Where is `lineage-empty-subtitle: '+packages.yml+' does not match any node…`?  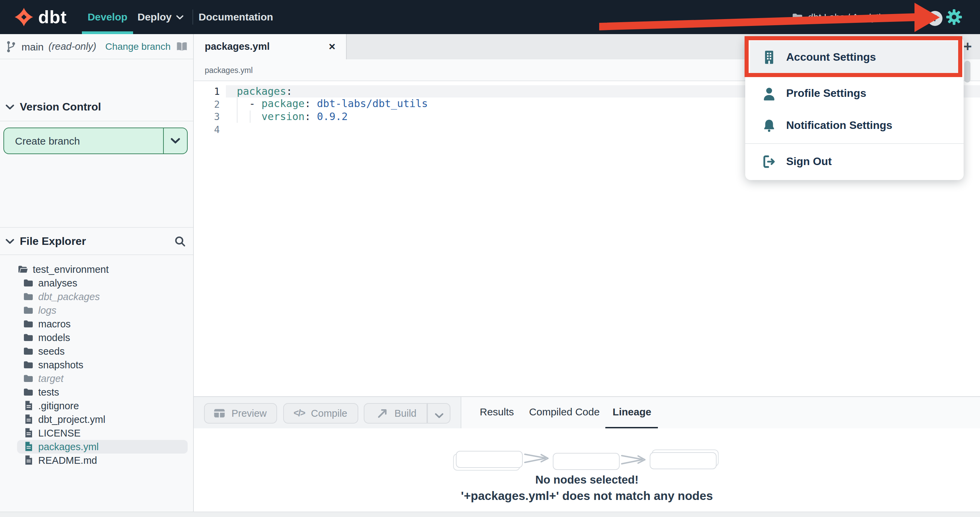
lineage-empty-subtitle: '+packages.yml+' does not match any node… is located at coordinates (587, 496).